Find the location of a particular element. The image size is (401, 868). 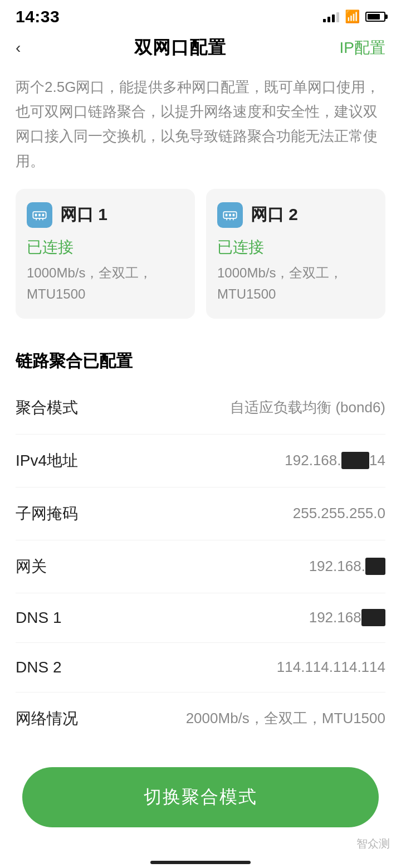

card-header-port1: 网口 1 is located at coordinates (105, 215).